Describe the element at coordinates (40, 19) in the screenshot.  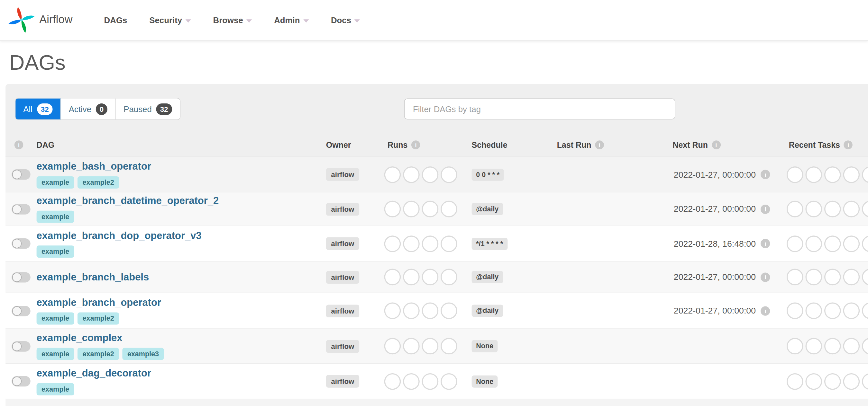
I see `brand-link: Airflow` at that location.